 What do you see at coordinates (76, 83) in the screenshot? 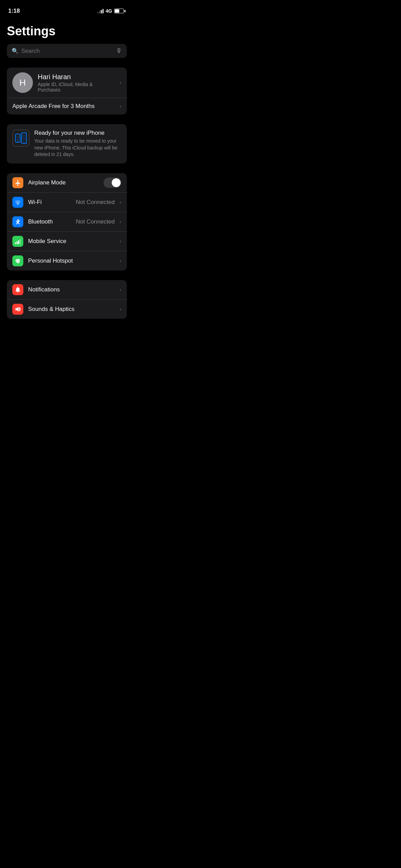
I see `profile-text: Hari Haran Apple ID, iCloud, Media & Pur…` at bounding box center [76, 83].